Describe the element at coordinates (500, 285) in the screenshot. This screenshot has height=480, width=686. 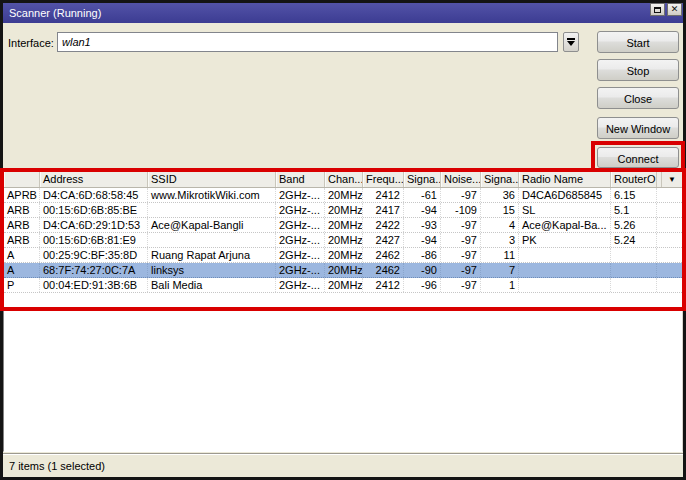
I see `table-cell: 1` at that location.